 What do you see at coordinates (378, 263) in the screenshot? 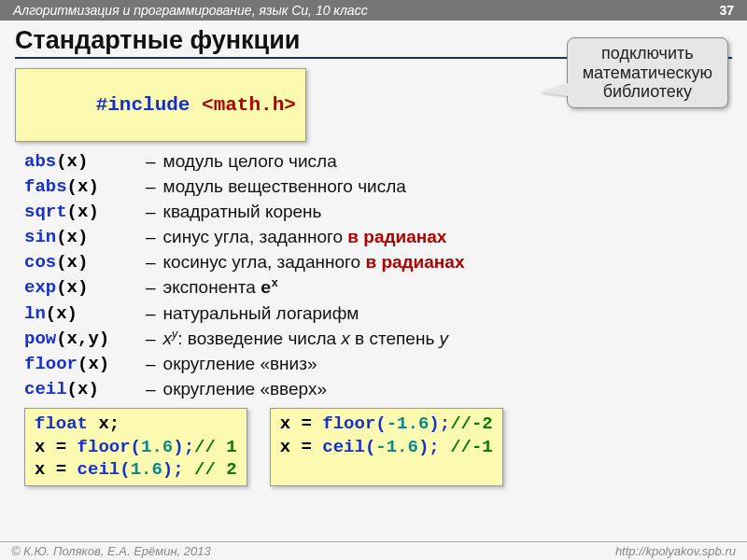
I see `func-cos: cos(x)–косинус угла, заданного в радиана…` at bounding box center [378, 263].